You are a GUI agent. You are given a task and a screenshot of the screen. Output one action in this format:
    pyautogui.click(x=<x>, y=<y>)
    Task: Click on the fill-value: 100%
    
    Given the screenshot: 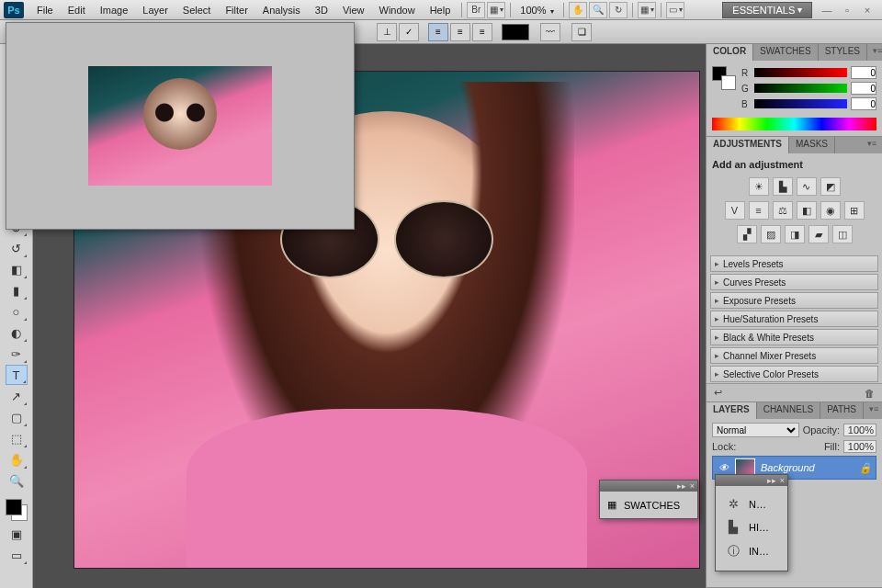 What is the action you would take?
    pyautogui.click(x=860, y=447)
    